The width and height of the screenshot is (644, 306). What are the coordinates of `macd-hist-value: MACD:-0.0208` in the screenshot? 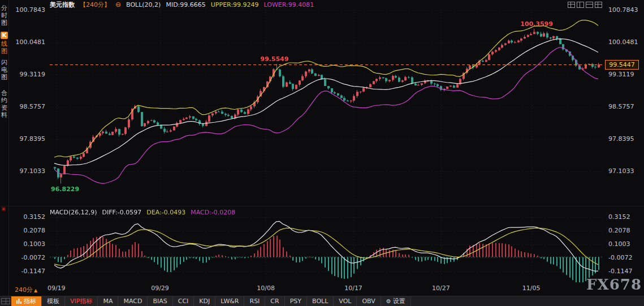 It's located at (213, 213).